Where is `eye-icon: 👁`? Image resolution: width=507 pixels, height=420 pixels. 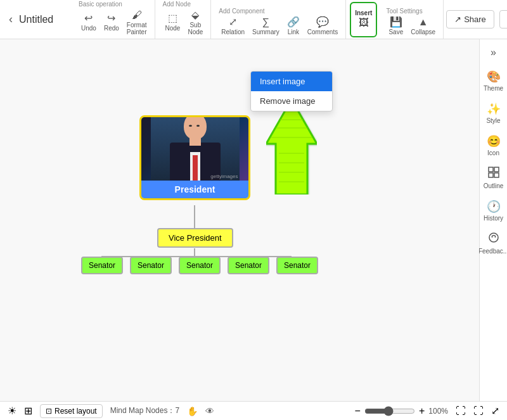 eye-icon: 👁 is located at coordinates (210, 411).